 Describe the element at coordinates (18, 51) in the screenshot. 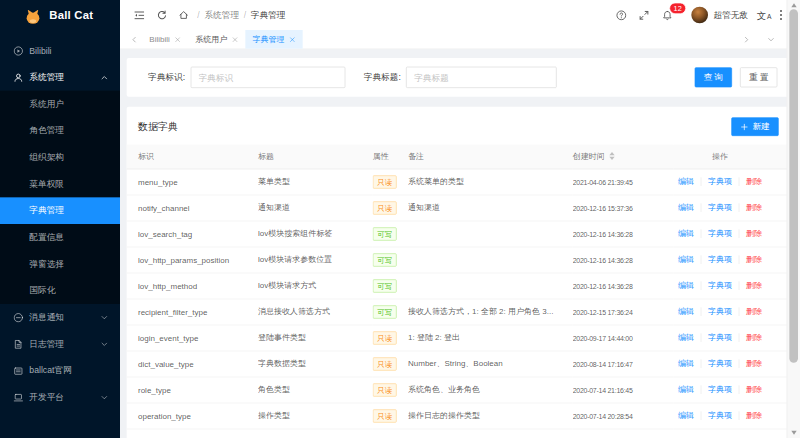

I see `play-circle-icon` at that location.